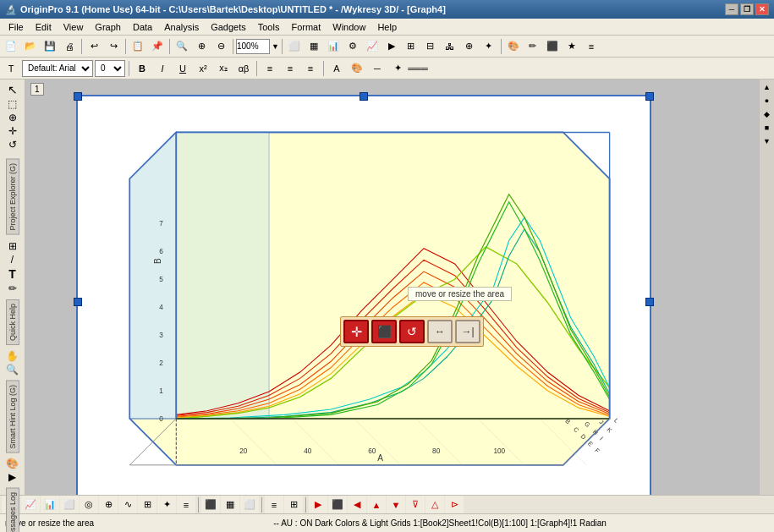  I want to click on bt-16: ▶, so click(318, 505).